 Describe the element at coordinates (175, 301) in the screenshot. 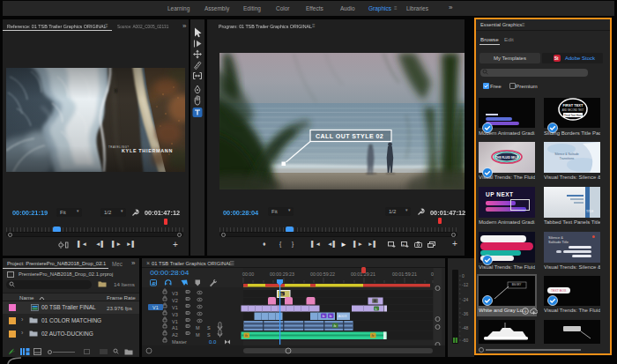

I see `svg-text: V2` at that location.